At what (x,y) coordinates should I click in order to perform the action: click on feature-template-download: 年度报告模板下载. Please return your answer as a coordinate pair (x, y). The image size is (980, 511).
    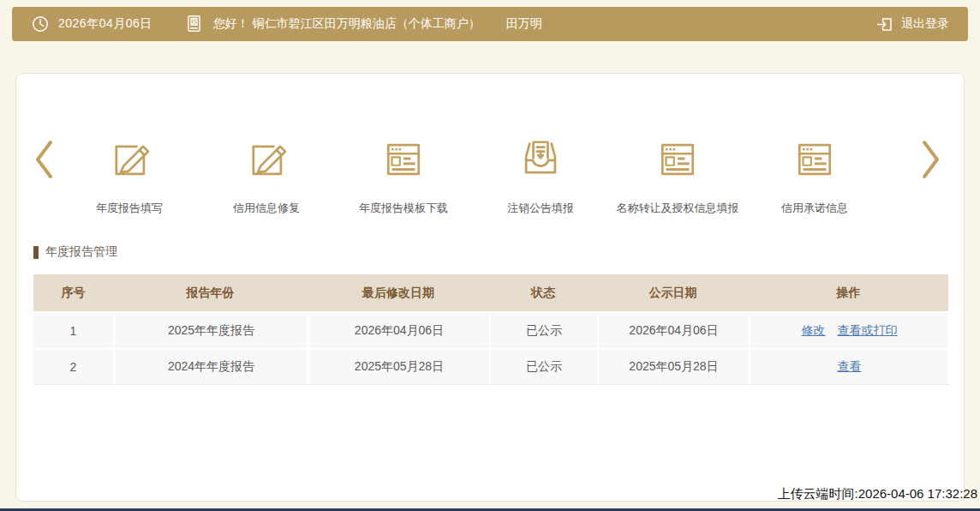
    Looking at the image, I should click on (403, 177).